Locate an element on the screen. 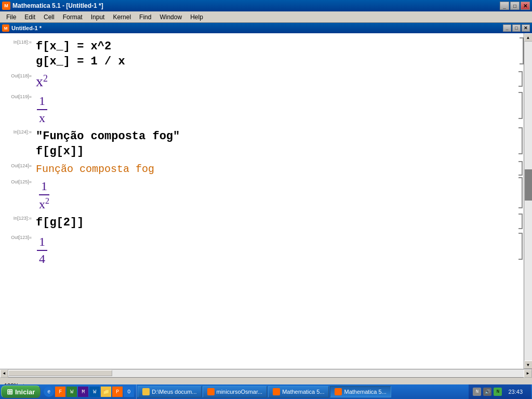 Image resolution: width=532 pixels, height=399 pixels. windows-logo-icon: ⊞ is located at coordinates (10, 392).